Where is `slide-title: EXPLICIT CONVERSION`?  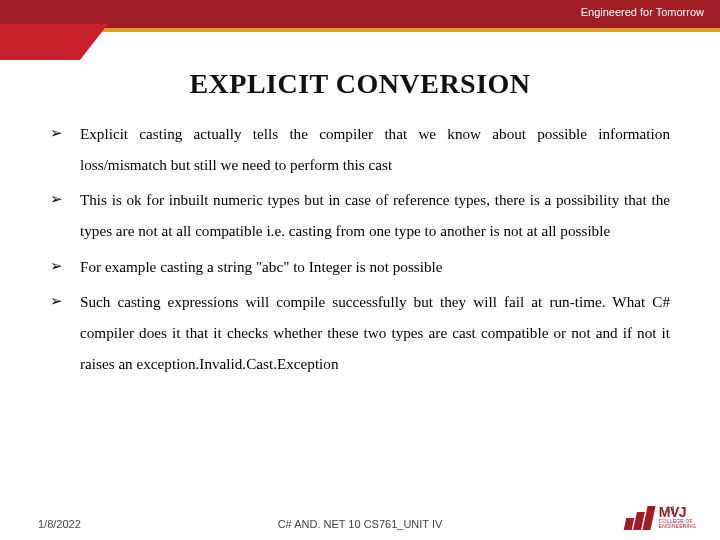 slide-title: EXPLICIT CONVERSION is located at coordinates (360, 84).